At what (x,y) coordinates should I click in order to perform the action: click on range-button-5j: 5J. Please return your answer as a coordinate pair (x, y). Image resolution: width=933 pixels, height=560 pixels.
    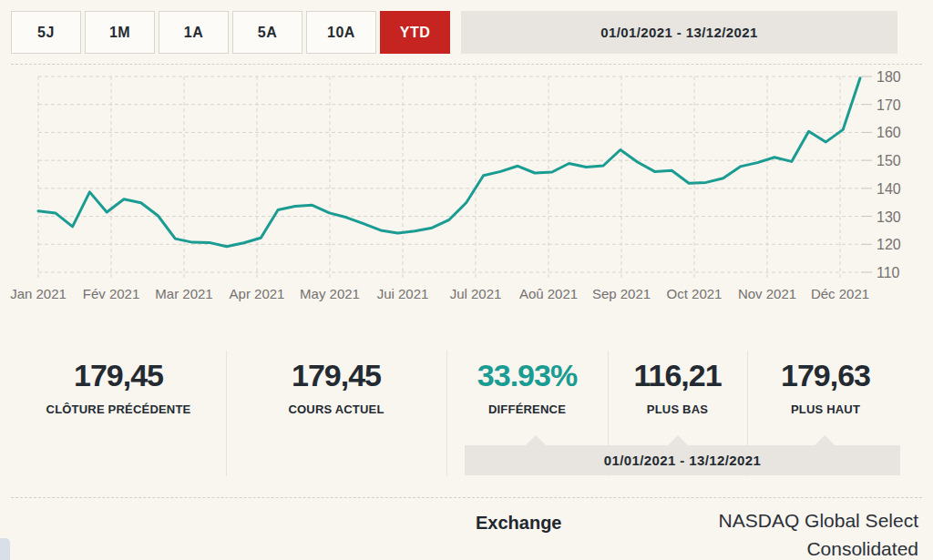
    Looking at the image, I should click on (46, 33).